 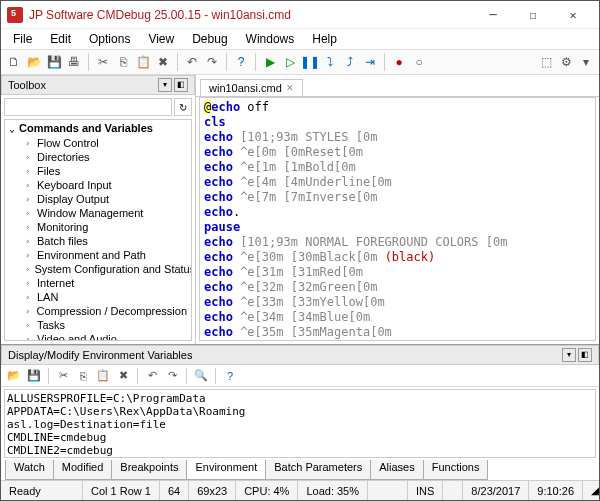 What do you see at coordinates (270, 39) in the screenshot?
I see `menu-windows: Windows` at bounding box center [270, 39].